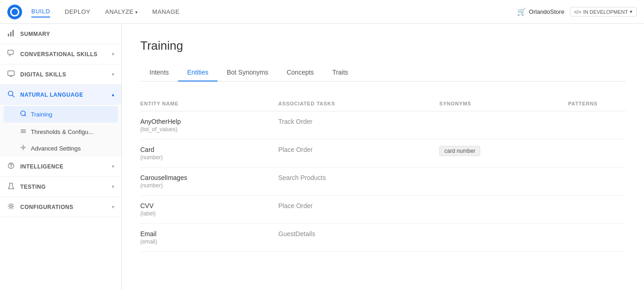 The height and width of the screenshot is (290, 644). Describe the element at coordinates (209, 178) in the screenshot. I see `entity-name-3: CarouselImages` at that location.